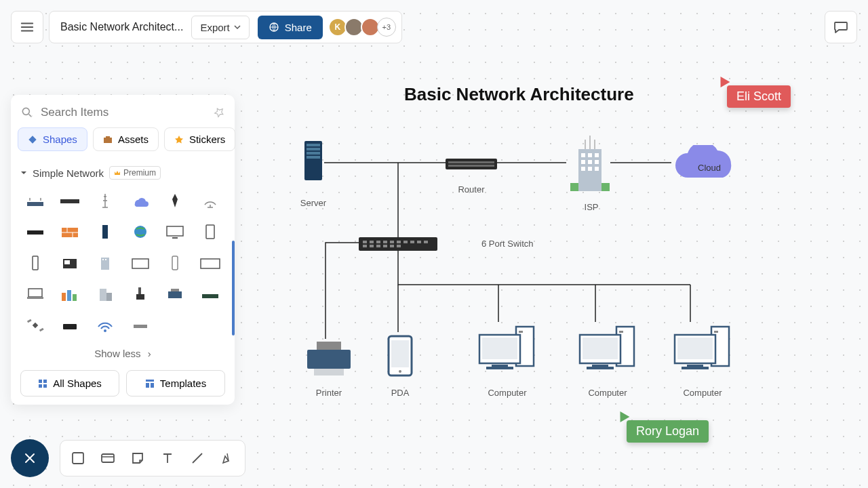 The width and height of the screenshot is (868, 488). Describe the element at coordinates (140, 263) in the screenshot. I see `shape-screen` at that location.